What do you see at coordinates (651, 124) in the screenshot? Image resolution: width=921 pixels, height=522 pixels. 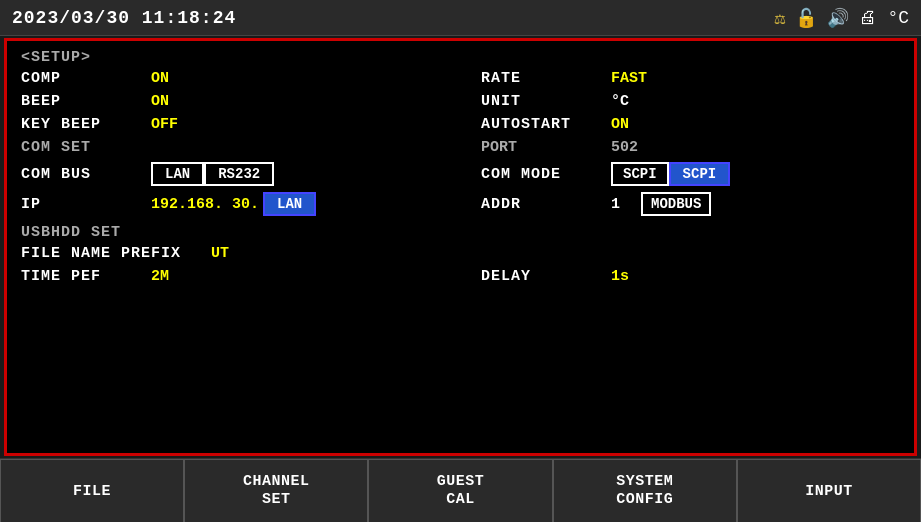 I see `autostart-value: ON` at bounding box center [651, 124].